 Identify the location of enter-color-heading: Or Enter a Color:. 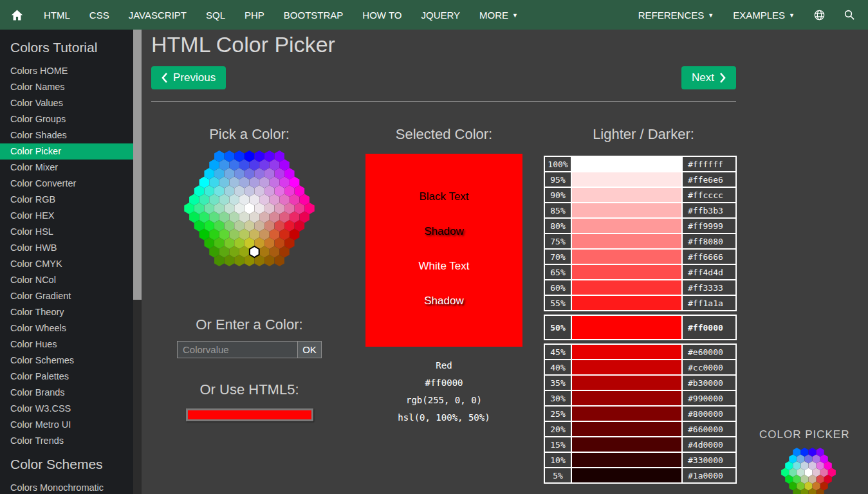
(250, 325).